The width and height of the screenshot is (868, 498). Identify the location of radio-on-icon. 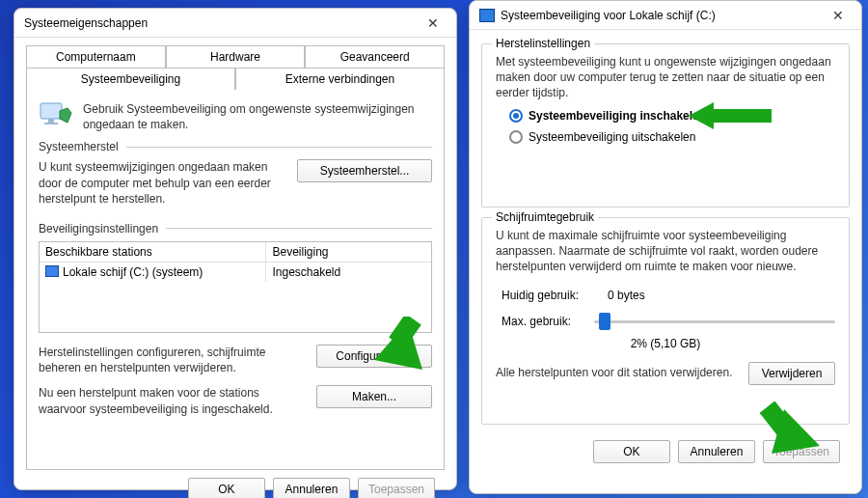
(516, 116).